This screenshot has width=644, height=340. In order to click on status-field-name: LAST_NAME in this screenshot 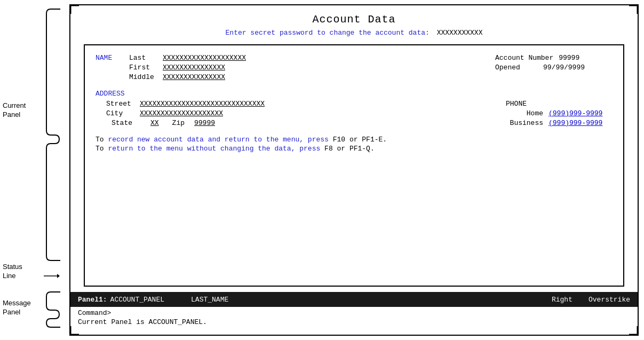, I will do `click(371, 300)`.